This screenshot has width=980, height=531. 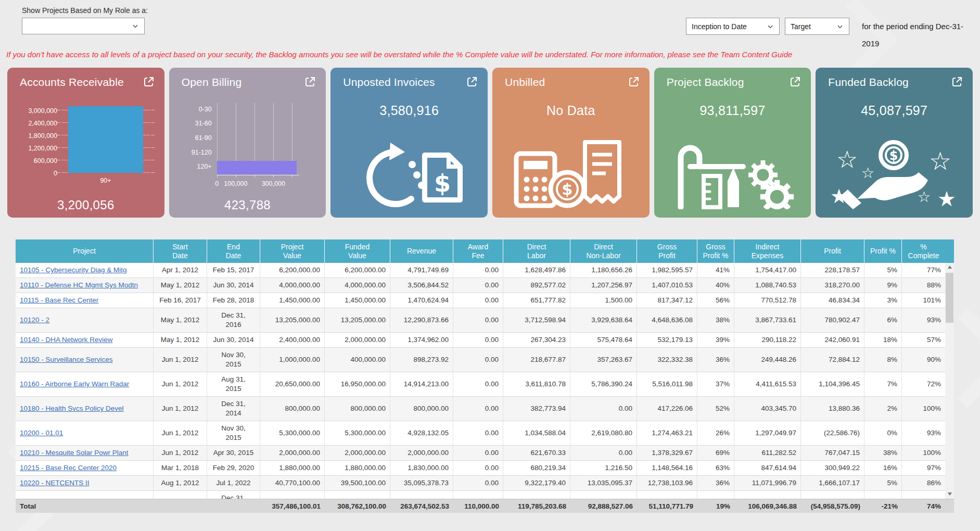 What do you see at coordinates (67, 340) in the screenshot?
I see `project-link: 10140 - DHA Network Review` at bounding box center [67, 340].